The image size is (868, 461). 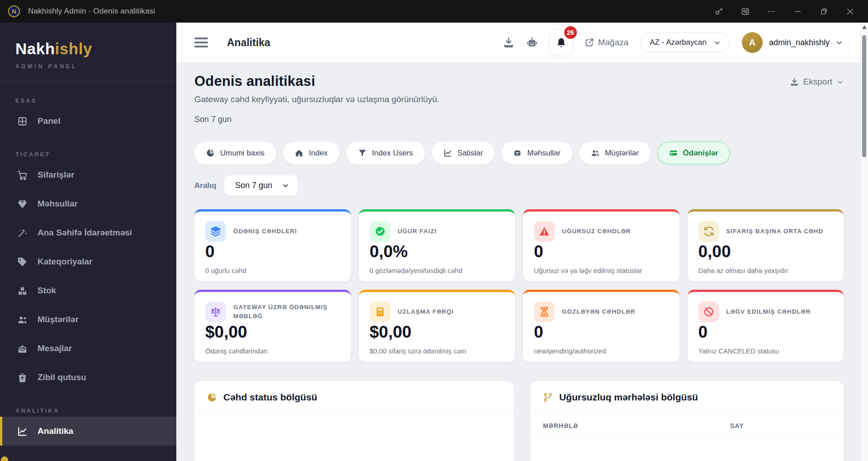 I want to click on brand-subtitle: ADMIN PANEL, so click(x=88, y=66).